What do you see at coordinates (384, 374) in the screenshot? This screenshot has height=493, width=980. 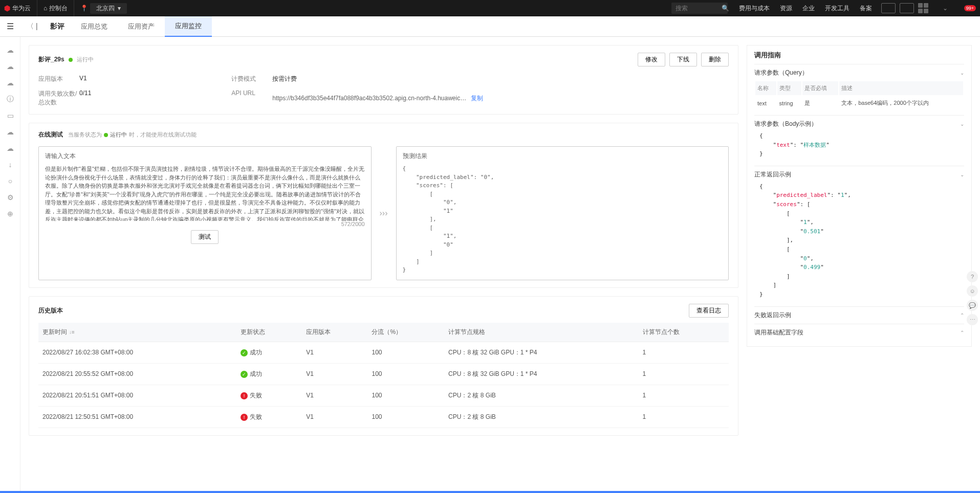 I see `table-row: 2022/08/21 20:55:52 GMT+08:00✓成功V1100CPU…` at bounding box center [384, 374].